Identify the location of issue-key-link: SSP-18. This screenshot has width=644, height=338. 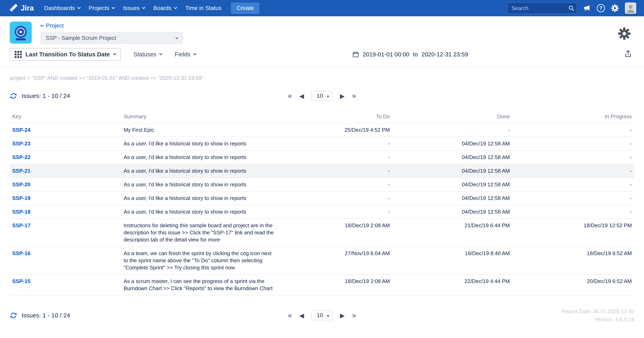
(22, 212).